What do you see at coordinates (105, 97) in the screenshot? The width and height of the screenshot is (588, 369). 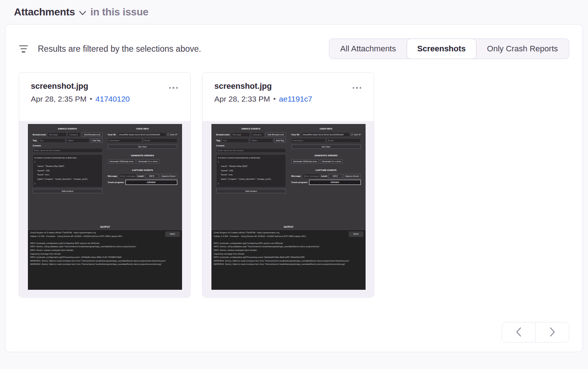 I see `card-header: screenshot.jpg Apr 28, 2:35 PM • 4174012…` at bounding box center [105, 97].